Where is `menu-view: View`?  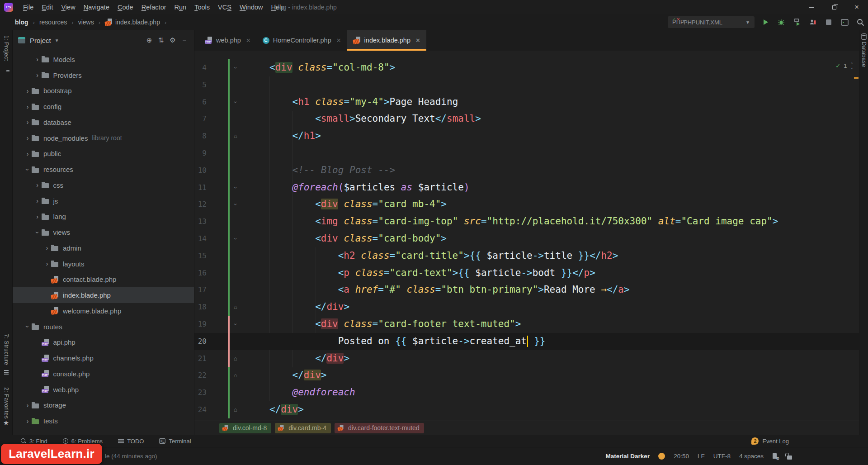 menu-view: View is located at coordinates (68, 7).